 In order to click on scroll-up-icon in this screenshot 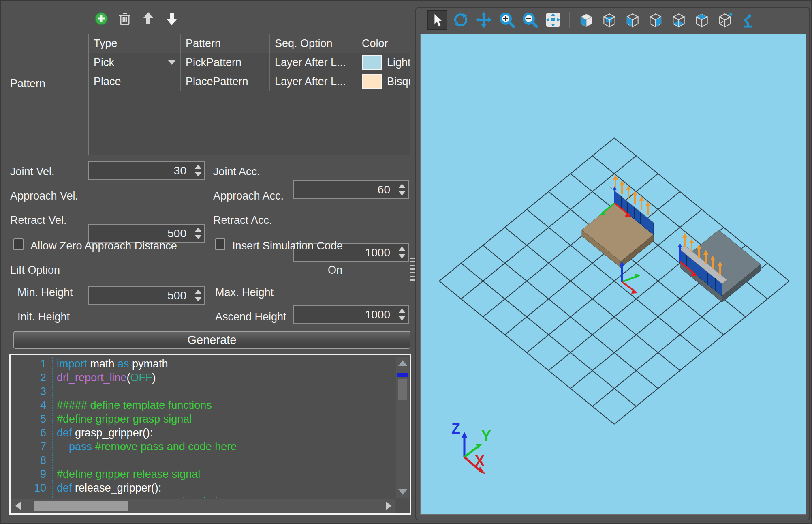, I will do `click(403, 363)`.